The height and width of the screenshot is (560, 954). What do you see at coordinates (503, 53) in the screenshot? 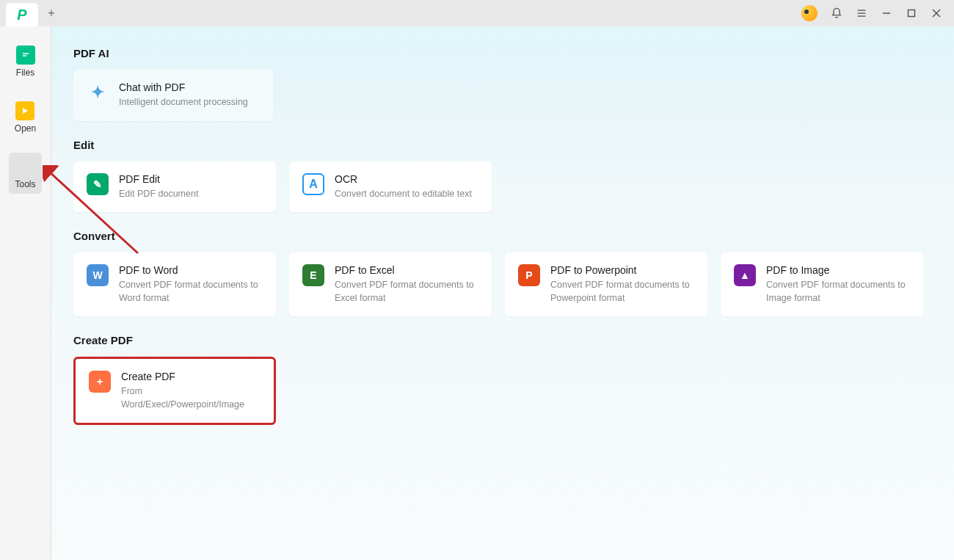
I see `section-heading-pdf-ai: PDF AI` at bounding box center [503, 53].